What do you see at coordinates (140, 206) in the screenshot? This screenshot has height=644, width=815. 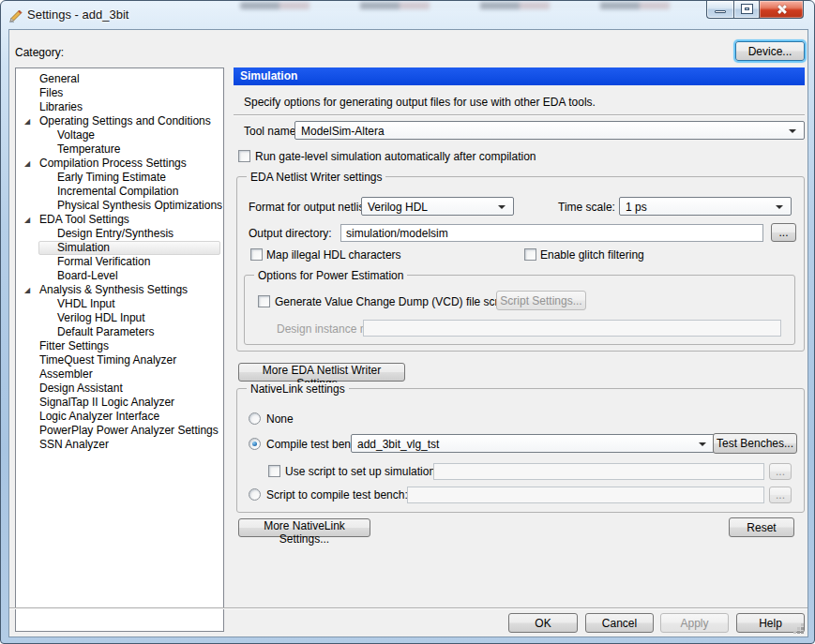 I see `tree-item-label: Physical Synthesis Optimizations` at bounding box center [140, 206].